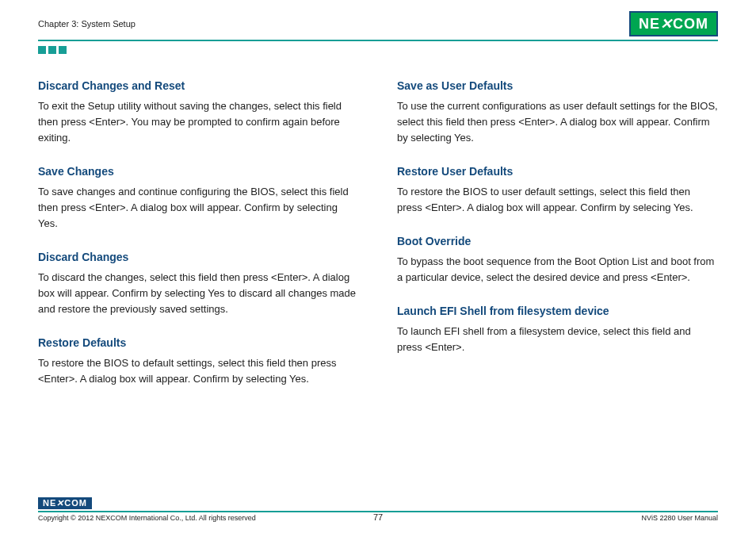 This screenshot has width=756, height=533. Describe the element at coordinates (198, 258) in the screenshot. I see `section-heading: Discard Changes` at that location.